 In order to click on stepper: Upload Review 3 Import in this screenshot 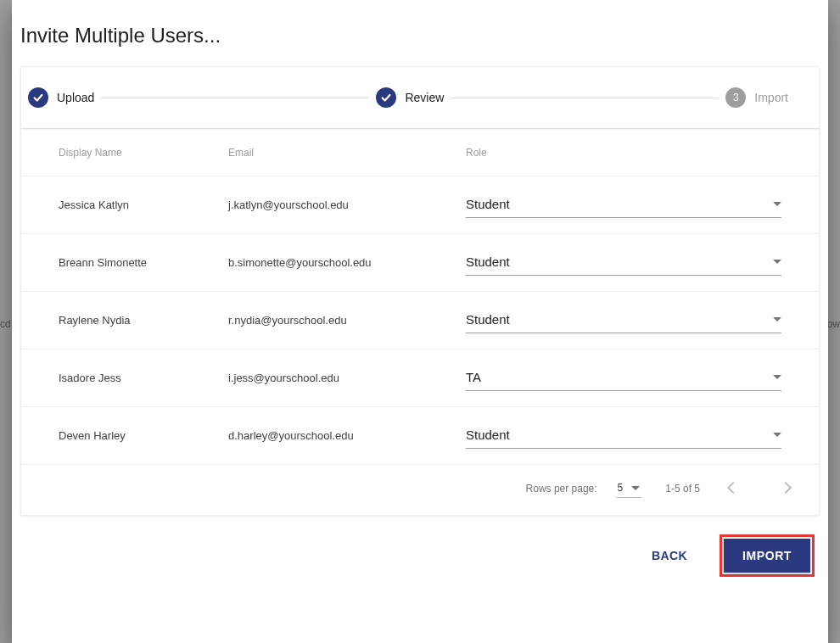, I will do `click(420, 98)`.